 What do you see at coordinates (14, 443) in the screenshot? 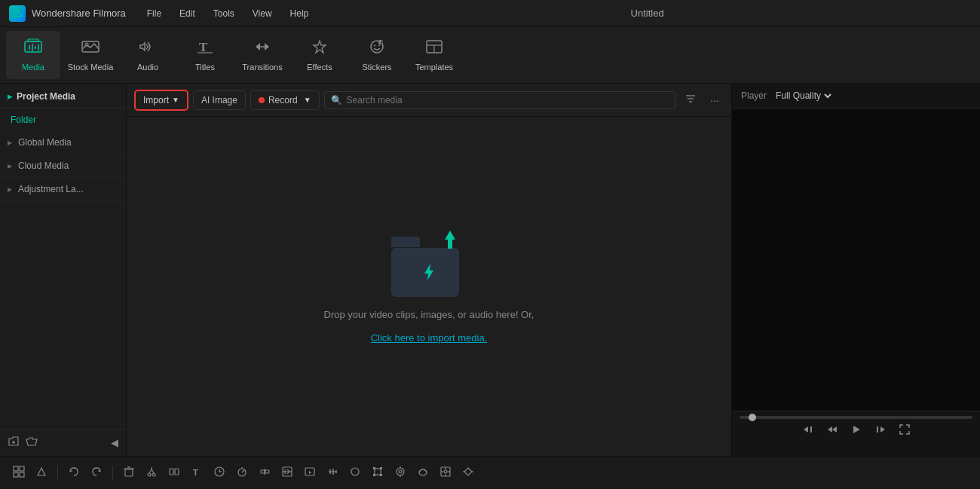
I see `add-folder-icon` at bounding box center [14, 443].